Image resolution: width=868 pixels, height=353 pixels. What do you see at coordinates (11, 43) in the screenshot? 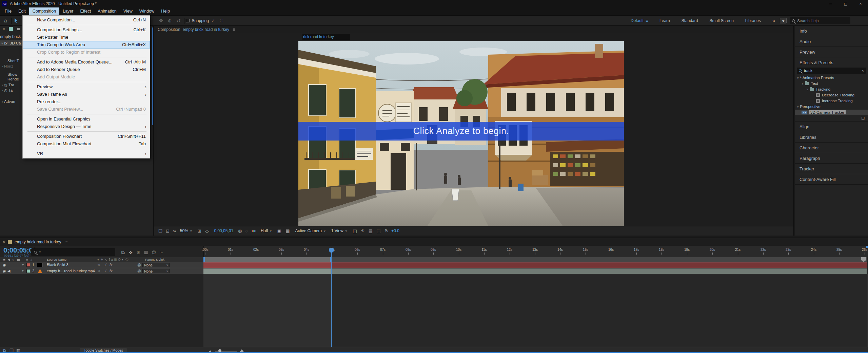
I see `effect-3d-camera-tracker-row: ∨fx 3D Ca` at bounding box center [11, 43].